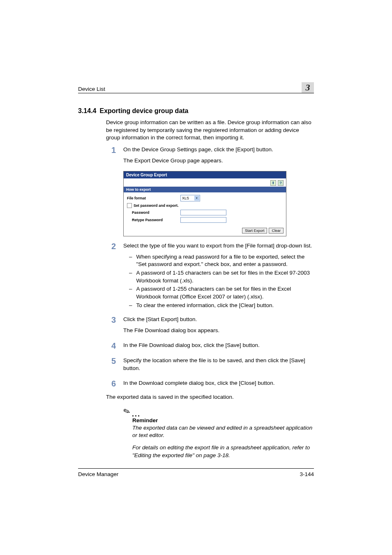  Describe the element at coordinates (144, 111) in the screenshot. I see `section-title: Exporting device group data` at that location.